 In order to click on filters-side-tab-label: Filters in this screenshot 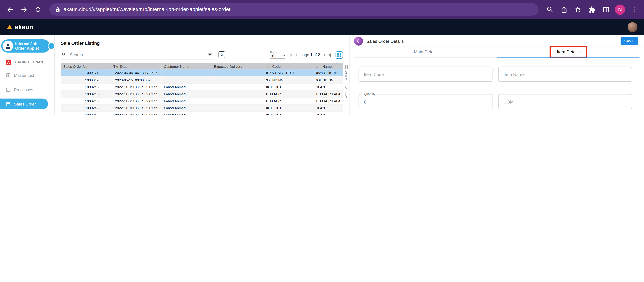, I will do `click(346, 94)`.